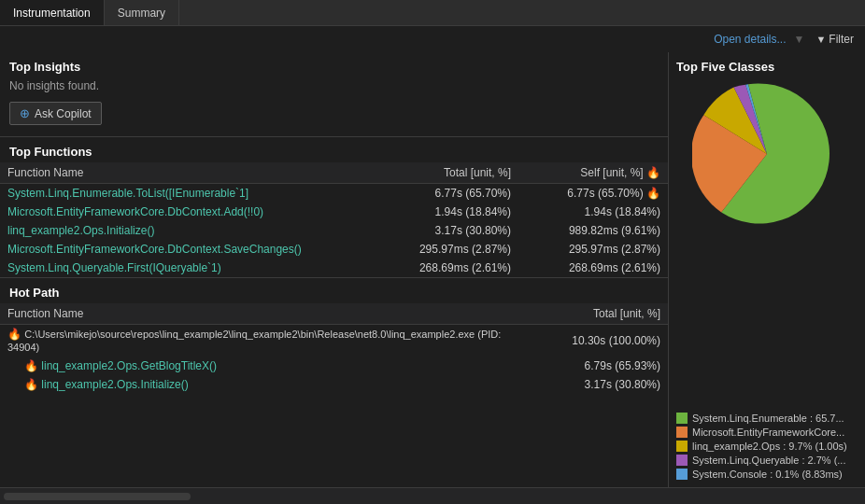 The image size is (865, 504). I want to click on hotpath-name: linq_example2.Ops.Initialize(), so click(114, 385).